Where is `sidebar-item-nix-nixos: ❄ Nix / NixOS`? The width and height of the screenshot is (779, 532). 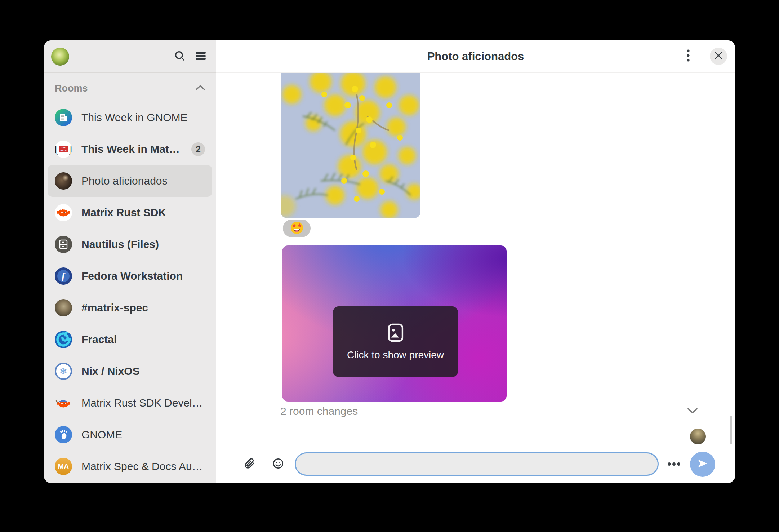
sidebar-item-nix-nixos: ❄ Nix / NixOS is located at coordinates (130, 371).